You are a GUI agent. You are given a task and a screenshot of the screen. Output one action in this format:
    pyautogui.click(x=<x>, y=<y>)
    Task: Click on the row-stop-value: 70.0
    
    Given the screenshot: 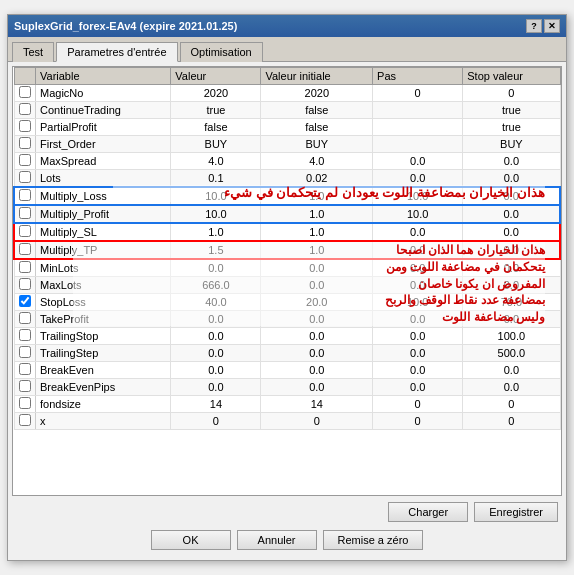 What is the action you would take?
    pyautogui.click(x=512, y=302)
    